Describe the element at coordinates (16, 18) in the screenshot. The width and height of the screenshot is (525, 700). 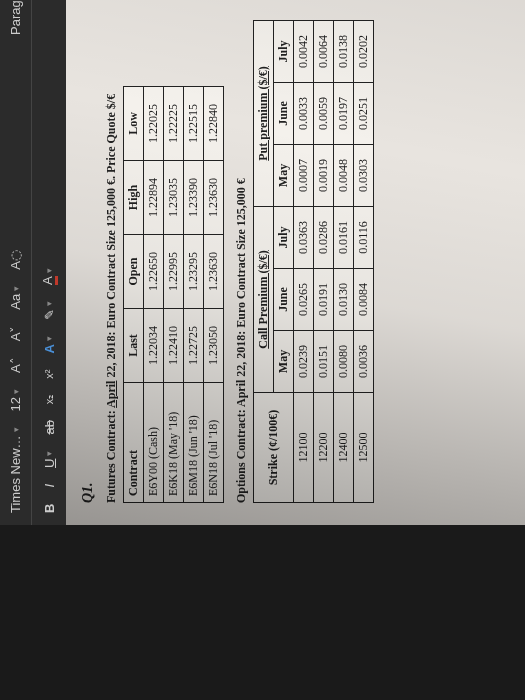
I see `paragraph-label: Paragraph` at that location.